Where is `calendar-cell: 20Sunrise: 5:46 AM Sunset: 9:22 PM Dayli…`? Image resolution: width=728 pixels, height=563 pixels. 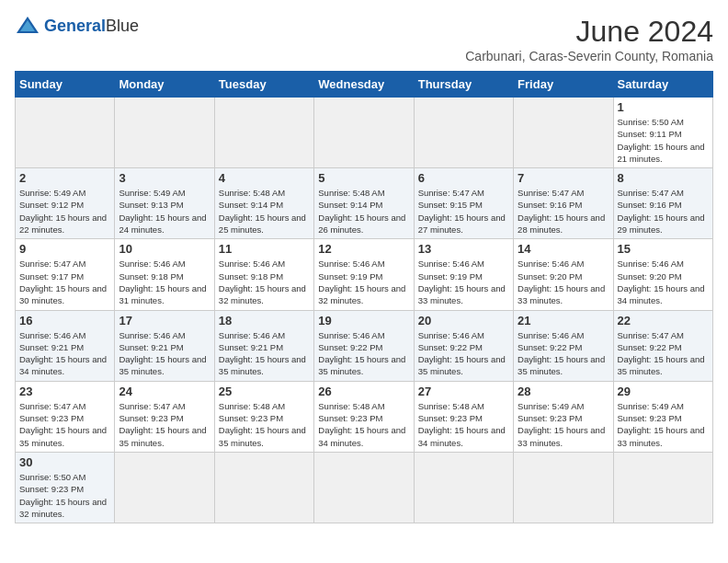 calendar-cell: 20Sunrise: 5:46 AM Sunset: 9:22 PM Dayli… is located at coordinates (463, 346).